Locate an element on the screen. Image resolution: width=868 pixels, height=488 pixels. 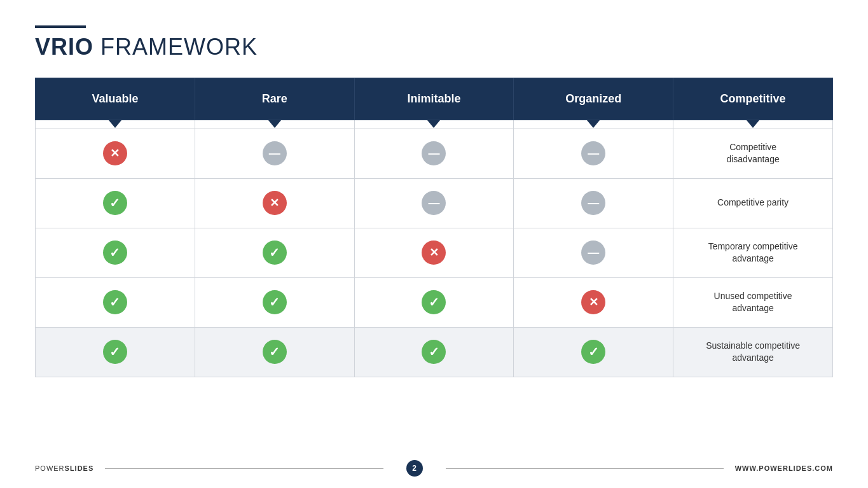
row3-outcome: Temporary competitiveadvantage is located at coordinates (753, 253).